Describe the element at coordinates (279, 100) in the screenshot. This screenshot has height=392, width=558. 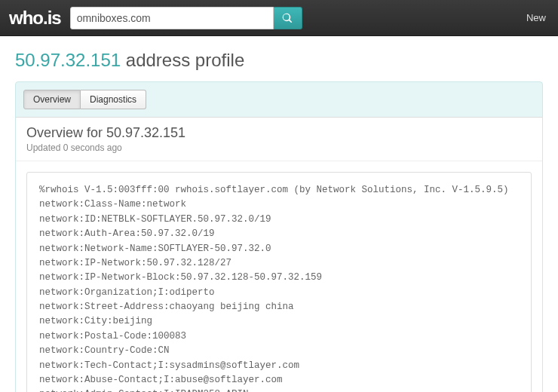
I see `tab-bar: Overview Diagnostics` at that location.